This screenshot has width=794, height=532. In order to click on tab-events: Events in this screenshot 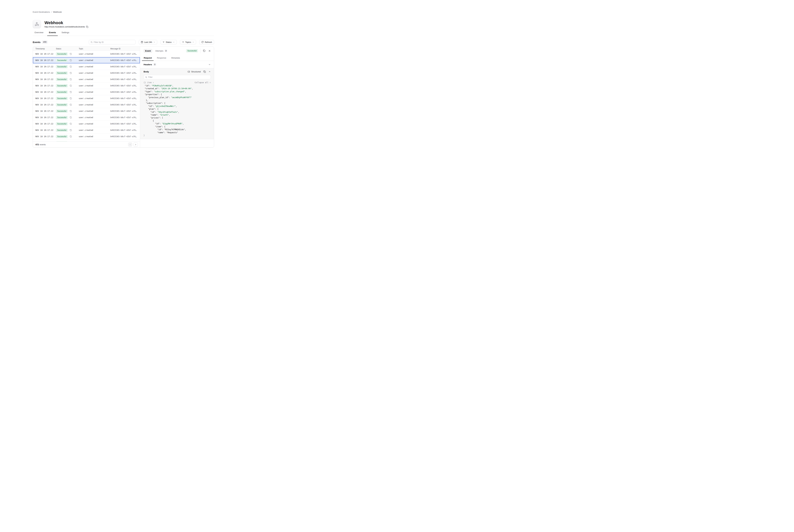, I will do `click(52, 33)`.